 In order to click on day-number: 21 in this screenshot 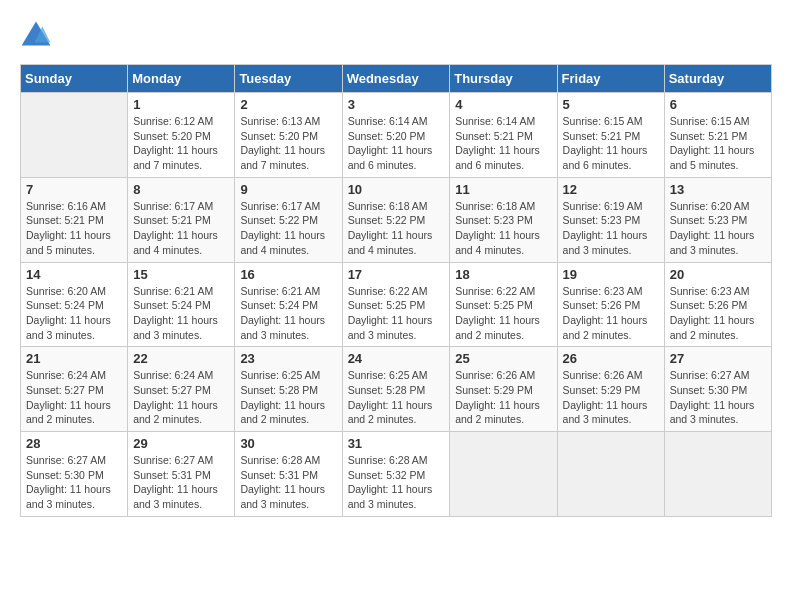, I will do `click(74, 358)`.